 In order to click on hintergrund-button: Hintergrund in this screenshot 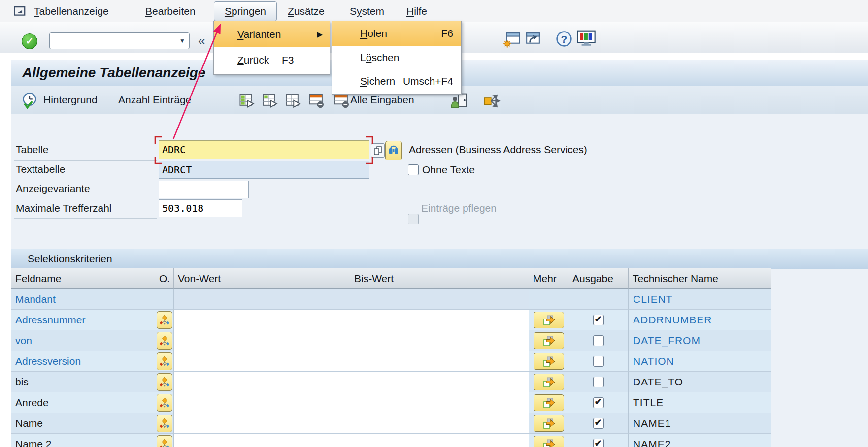, I will do `click(70, 100)`.